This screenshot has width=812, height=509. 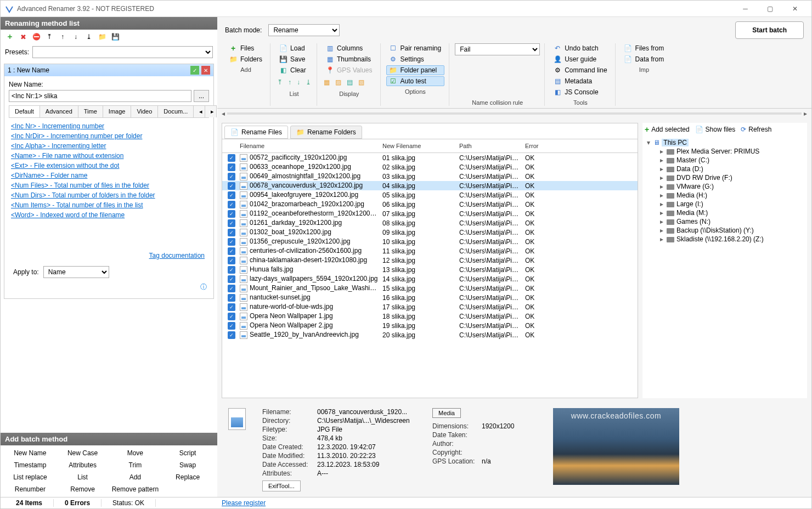 What do you see at coordinates (109, 136) in the screenshot?
I see `tag-link: <Inc NrDir> - Incrementing number per fo…` at bounding box center [109, 136].